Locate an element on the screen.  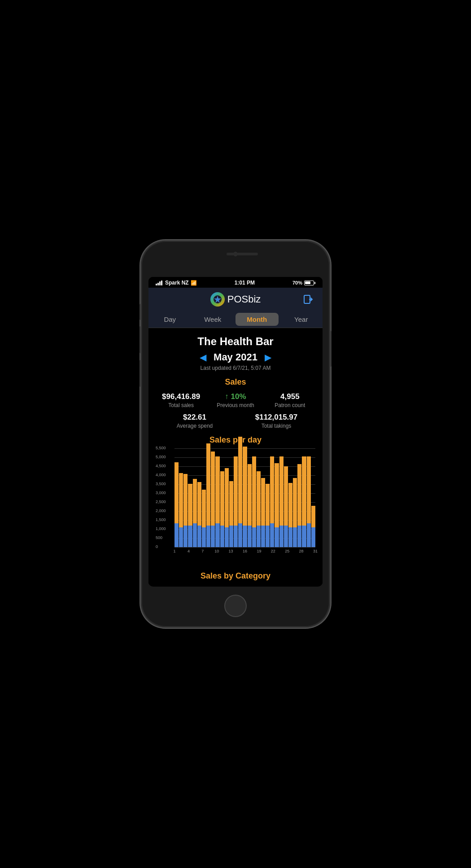
total-takings-stat: $112,015.97 Total takings is located at coordinates (276, 421).